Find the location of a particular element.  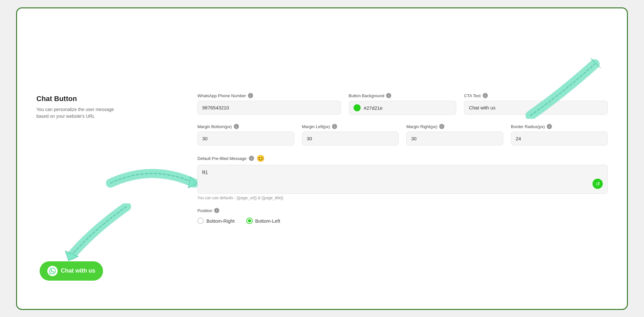

margin-left-group: Margin Left(px) i is located at coordinates (350, 135).